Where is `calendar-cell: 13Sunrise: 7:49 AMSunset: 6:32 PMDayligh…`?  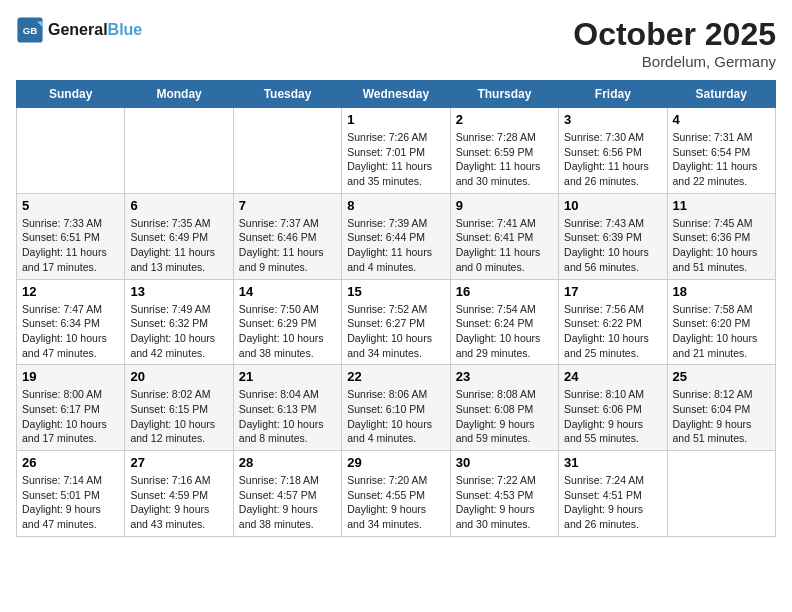
calendar-cell: 13Sunrise: 7:49 AMSunset: 6:32 PMDayligh… is located at coordinates (179, 322).